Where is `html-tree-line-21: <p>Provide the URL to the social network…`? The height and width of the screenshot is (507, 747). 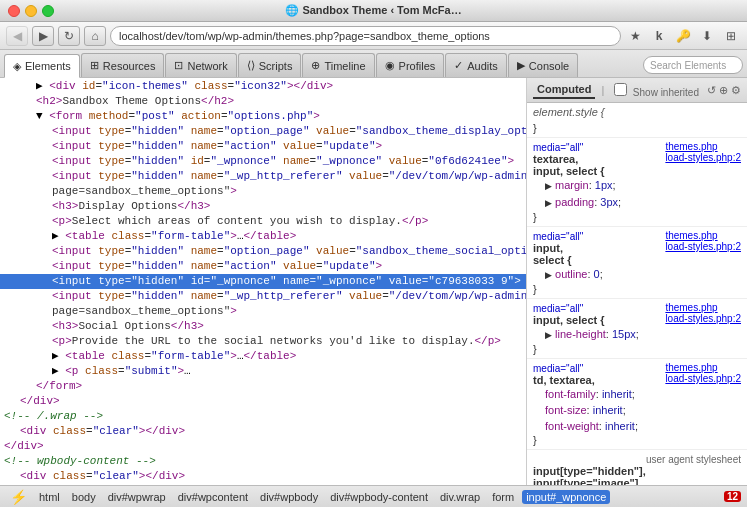 html-tree-line-21: <p>Provide the URL to the social network… is located at coordinates (263, 342).